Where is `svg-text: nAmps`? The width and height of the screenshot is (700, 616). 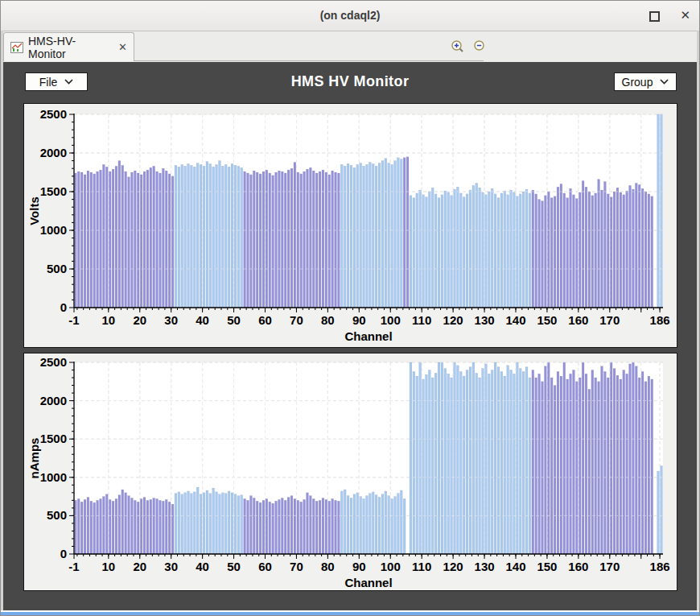 svg-text: nAmps is located at coordinates (34, 459).